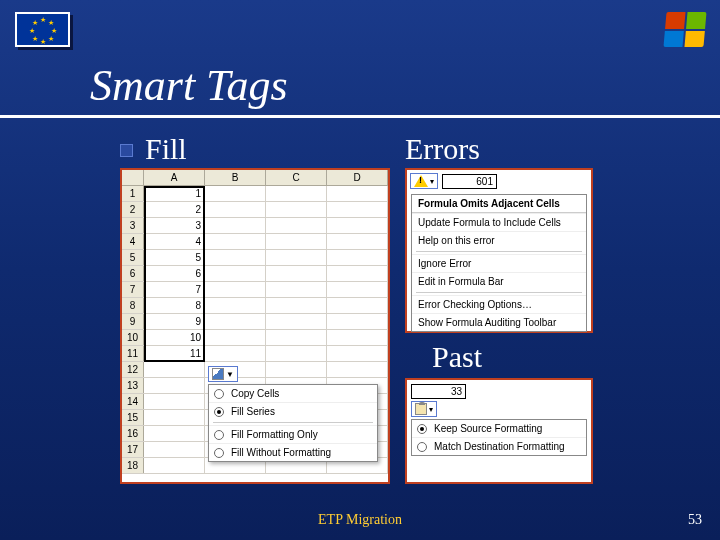 This screenshot has width=720, height=540. What do you see at coordinates (499, 240) in the screenshot?
I see `menu-item-help: Help on this error` at bounding box center [499, 240].